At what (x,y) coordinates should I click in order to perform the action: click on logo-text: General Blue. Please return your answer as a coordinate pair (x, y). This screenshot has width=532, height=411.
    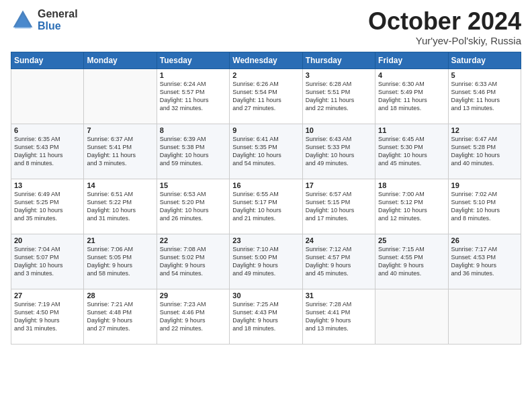
    Looking at the image, I should click on (58, 20).